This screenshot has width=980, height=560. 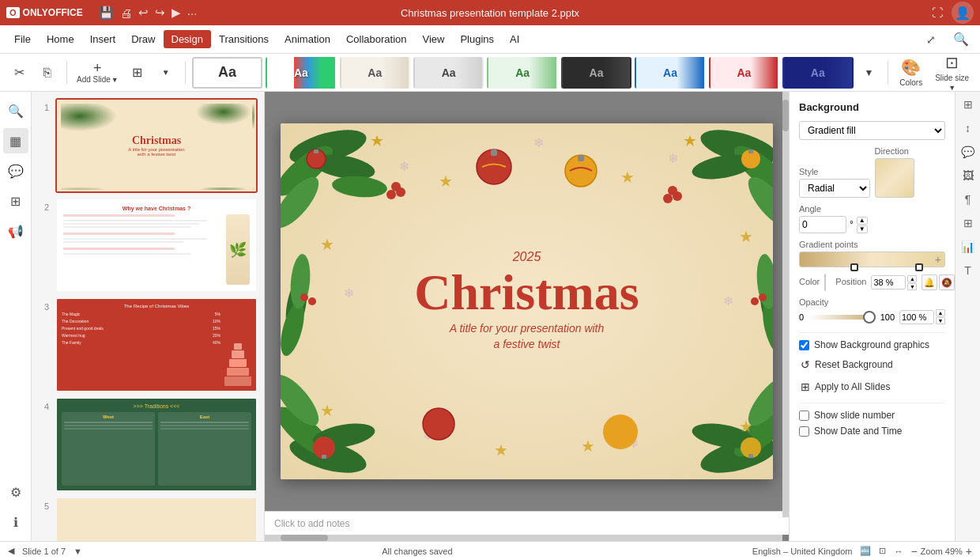 I want to click on gradient-add-btn: +, so click(x=938, y=259).